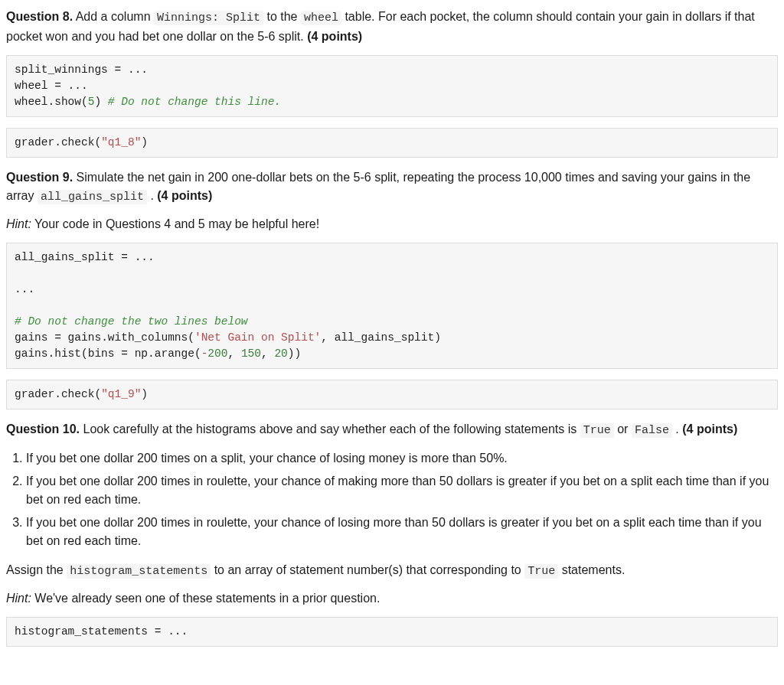 This screenshot has height=685, width=784. I want to click on statement-3: If you bet one dollar 200 times in roule…, so click(402, 532).